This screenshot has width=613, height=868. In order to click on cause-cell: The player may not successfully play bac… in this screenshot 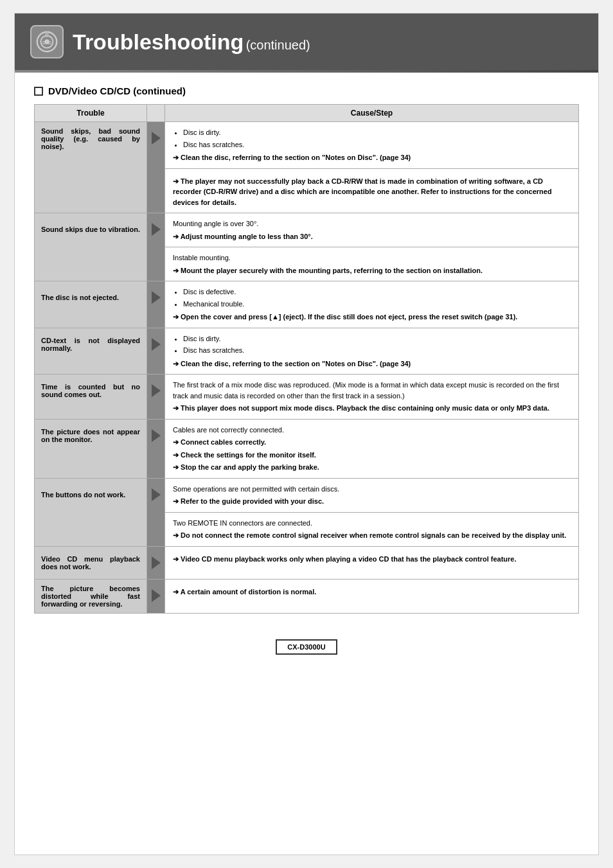, I will do `click(372, 191)`.